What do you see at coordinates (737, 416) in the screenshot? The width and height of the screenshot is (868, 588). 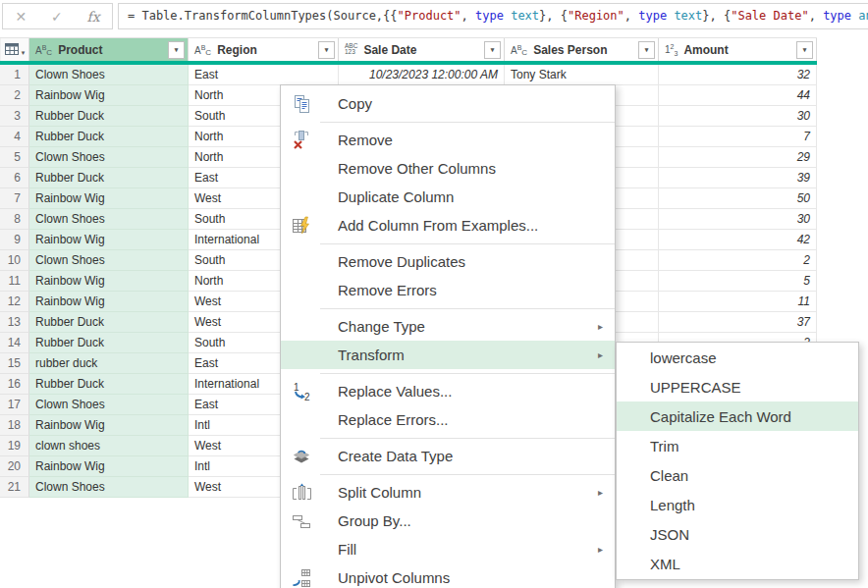 I see `submenu-item-capitalize-each-word: Capitalize Each Word` at bounding box center [737, 416].